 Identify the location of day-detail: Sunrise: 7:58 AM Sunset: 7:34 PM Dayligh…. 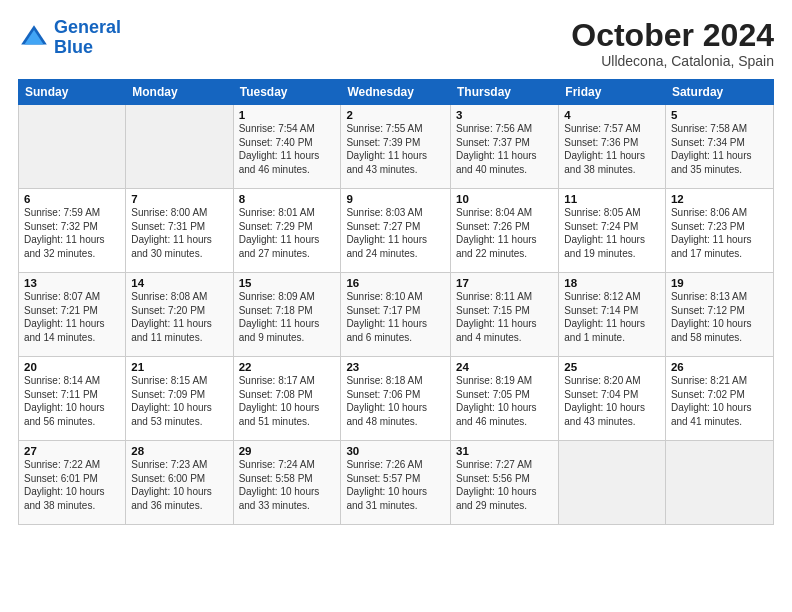
(720, 149).